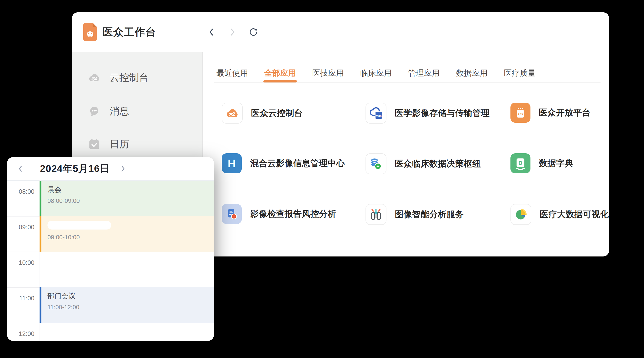 The image size is (644, 358). Describe the element at coordinates (472, 75) in the screenshot. I see `tab-data-apps: 数据应用` at that location.